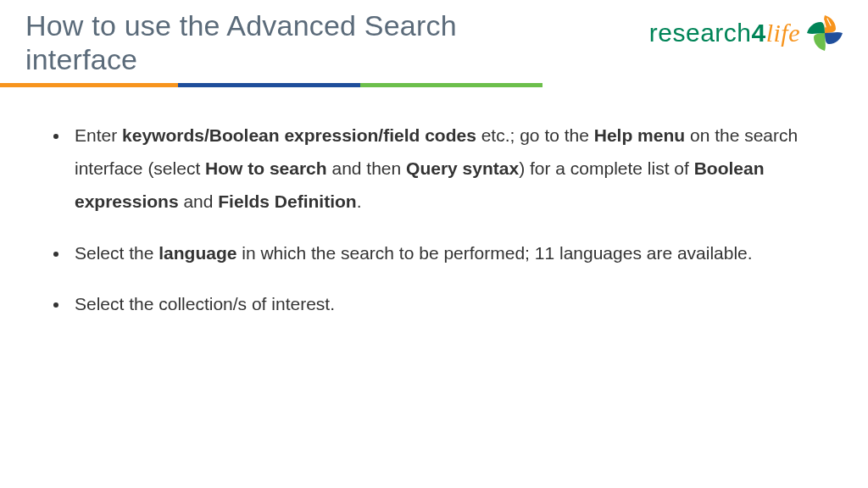 The image size is (868, 488). I want to click on divider-rule, so click(271, 85).